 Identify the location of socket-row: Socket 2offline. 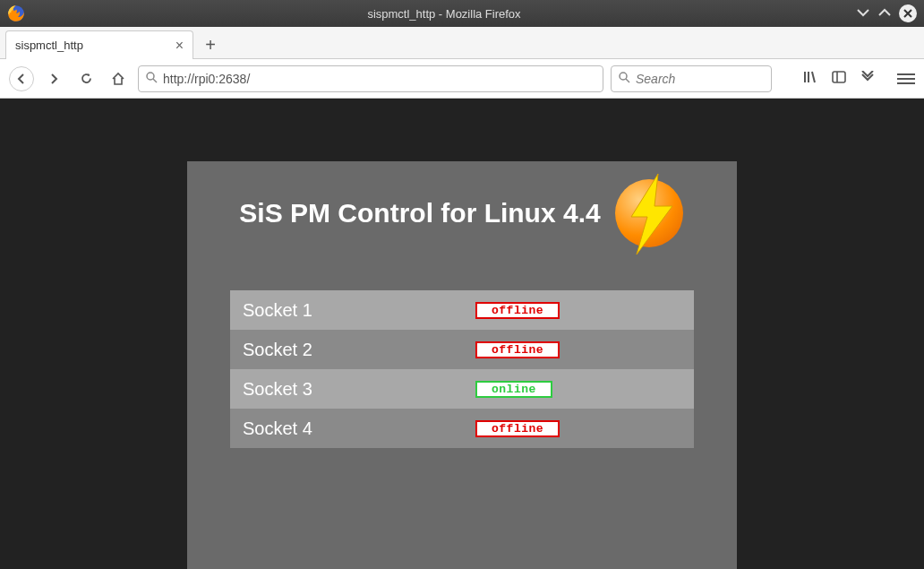
(462, 349).